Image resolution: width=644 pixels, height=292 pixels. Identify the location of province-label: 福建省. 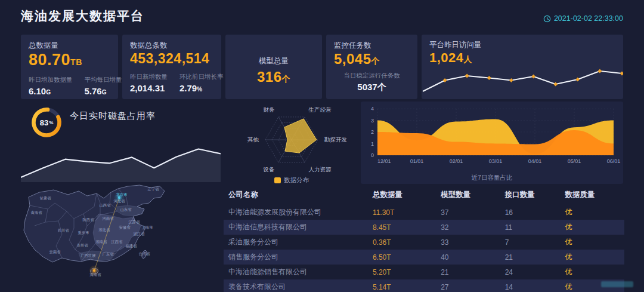
(132, 246).